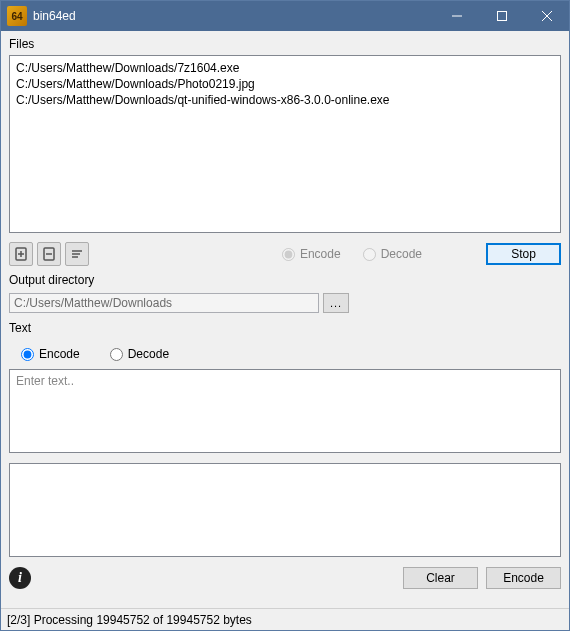 The height and width of the screenshot is (631, 570). I want to click on close-button, so click(546, 16).